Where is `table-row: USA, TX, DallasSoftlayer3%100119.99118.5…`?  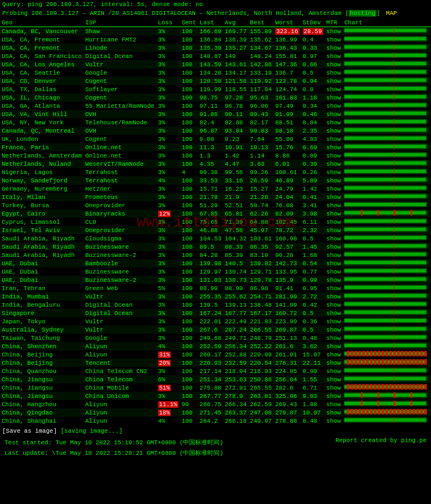 table-row: USA, TX, DallasSoftlayer3%100119.99118.5… is located at coordinates (216, 90).